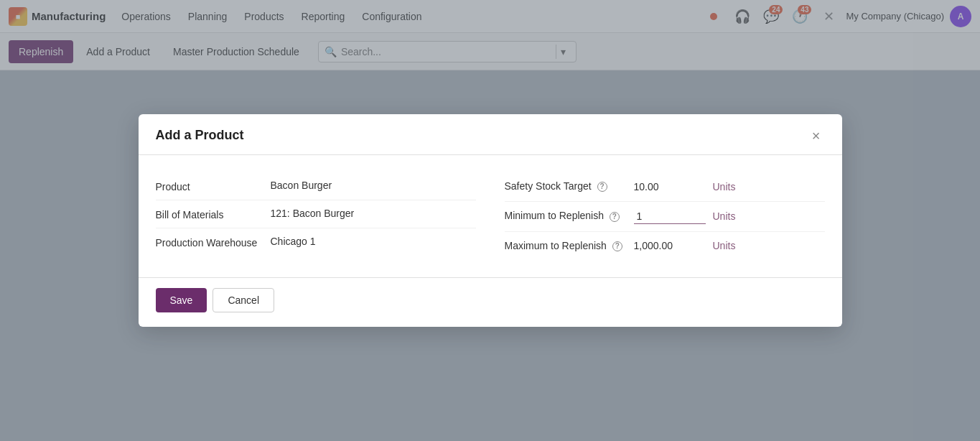 This screenshot has width=980, height=441. Describe the element at coordinates (670, 246) in the screenshot. I see `max-replenish-value: 1,000.00` at that location.